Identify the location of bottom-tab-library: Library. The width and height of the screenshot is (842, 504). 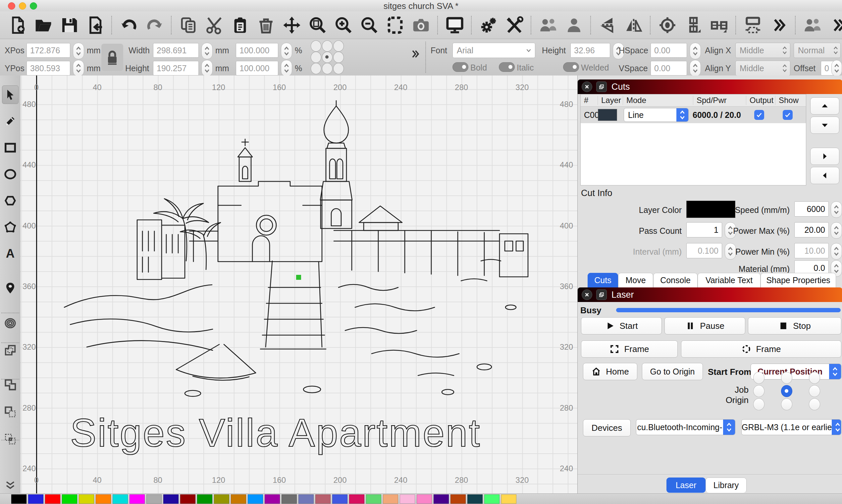
(726, 485).